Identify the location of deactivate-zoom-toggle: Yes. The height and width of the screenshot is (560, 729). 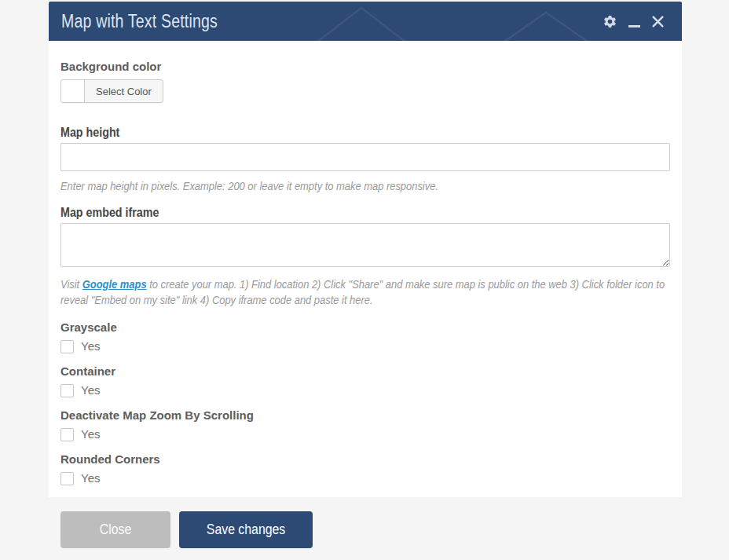
(365, 434).